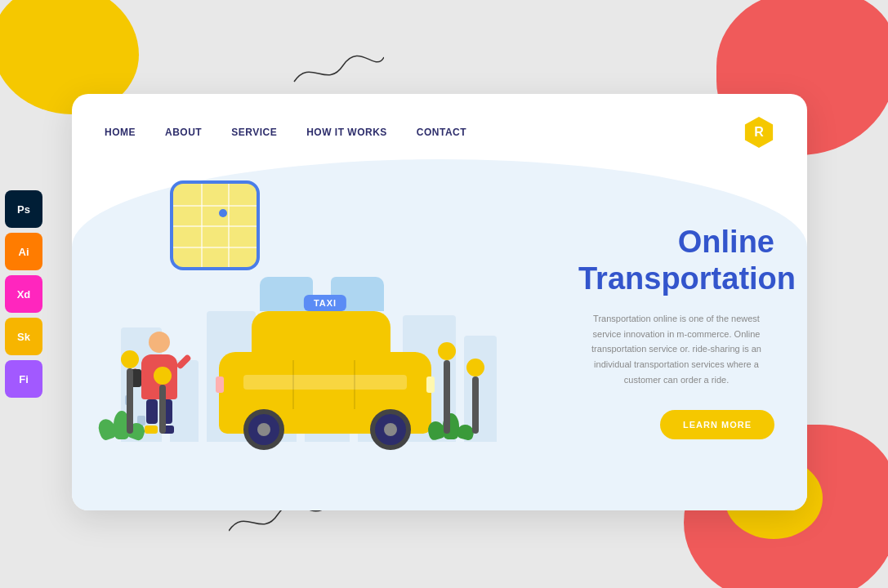  What do you see at coordinates (24, 294) in the screenshot?
I see `left-toolbar: Ps Ai Xd Sk Fi` at bounding box center [24, 294].